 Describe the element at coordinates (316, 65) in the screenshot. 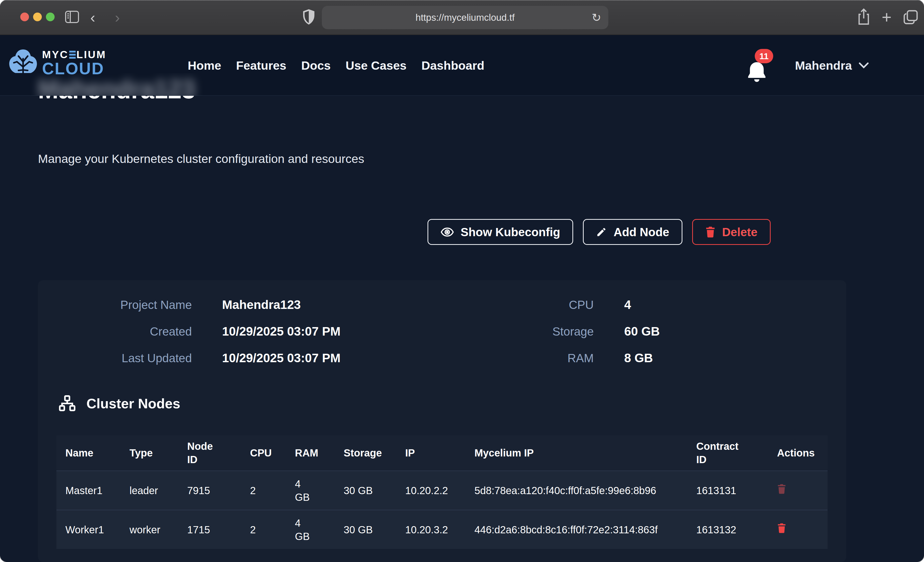

I see `nav-item-docs: Docs` at that location.